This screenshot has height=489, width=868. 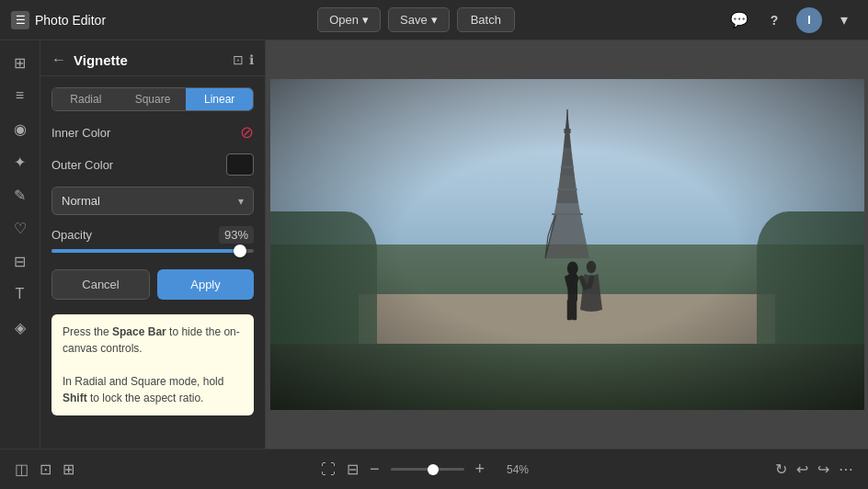 I want to click on tab-radial: Radial, so click(x=86, y=99).